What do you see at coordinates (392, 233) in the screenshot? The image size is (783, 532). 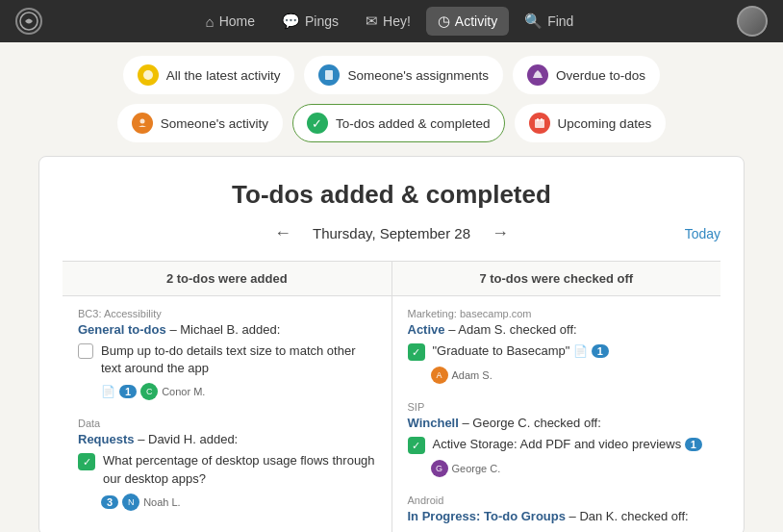 I see `current-date: Thursday, September 28` at bounding box center [392, 233].